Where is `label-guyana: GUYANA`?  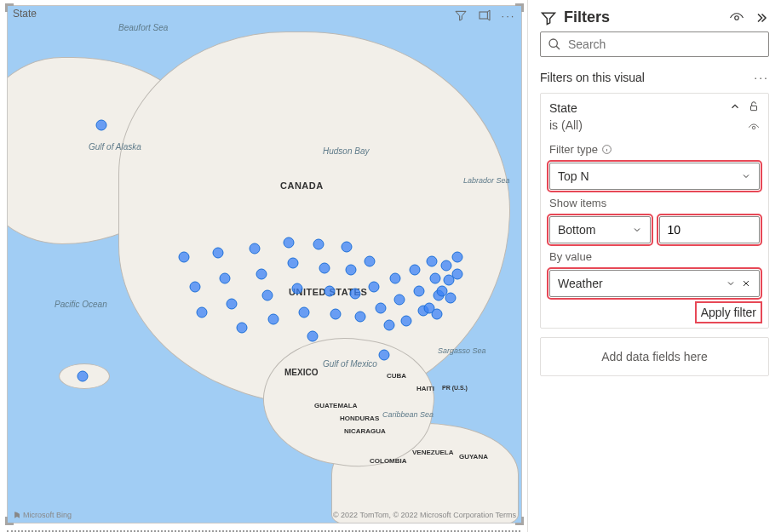
label-guyana: GUYANA is located at coordinates (474, 456).